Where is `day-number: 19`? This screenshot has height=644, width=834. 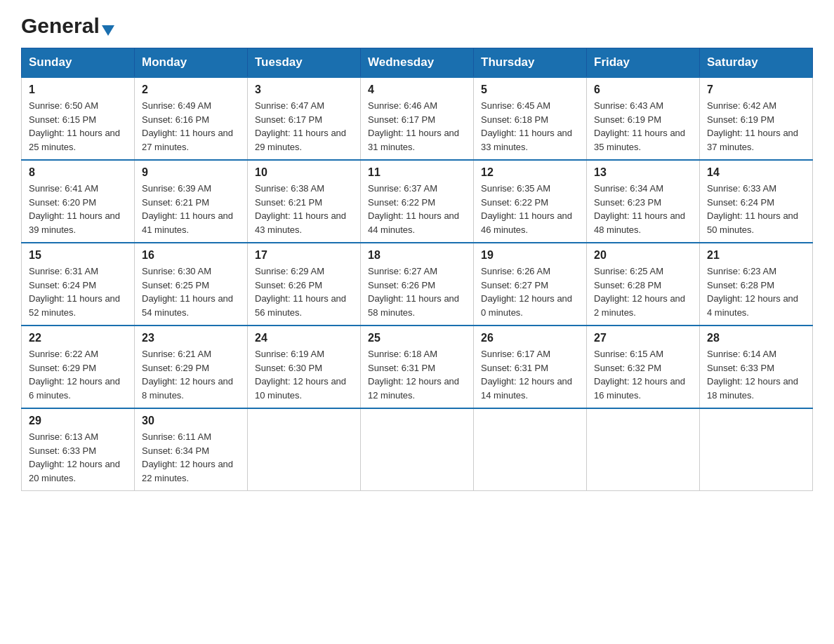 day-number: 19 is located at coordinates (530, 255).